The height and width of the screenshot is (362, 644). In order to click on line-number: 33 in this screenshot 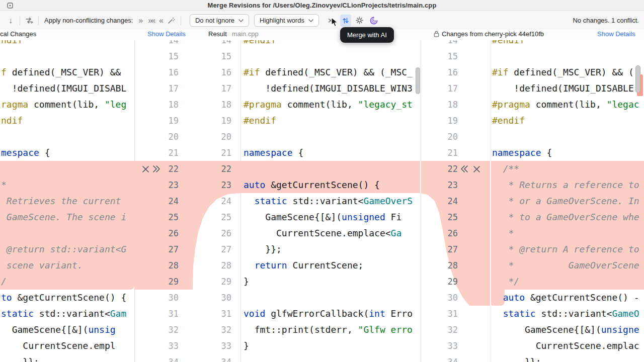, I will do `click(211, 346)`.